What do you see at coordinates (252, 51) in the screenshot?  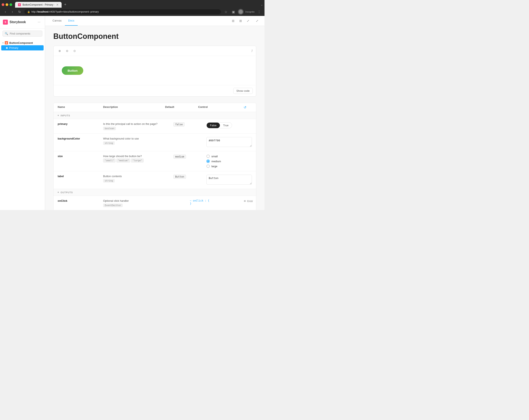 I see `share-button: ⤴` at bounding box center [252, 51].